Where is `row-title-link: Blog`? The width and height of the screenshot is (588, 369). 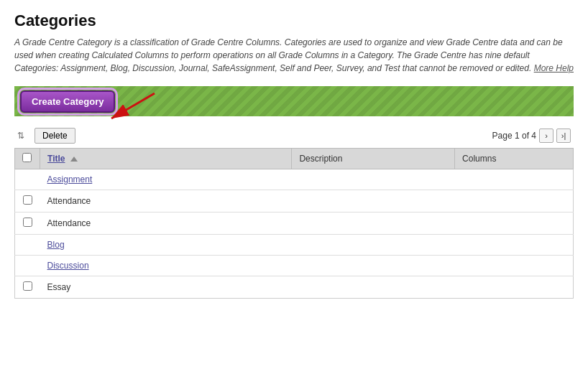 row-title-link: Blog is located at coordinates (56, 245).